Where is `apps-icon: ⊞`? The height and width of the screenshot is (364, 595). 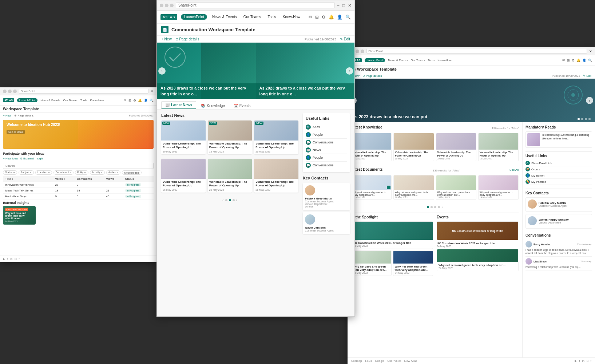 apps-icon: ⊞ is located at coordinates (317, 17).